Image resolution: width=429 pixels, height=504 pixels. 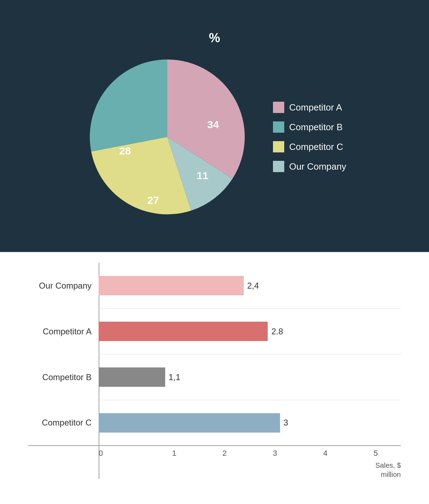 What do you see at coordinates (214, 423) in the screenshot?
I see `bar-row-competitor-c: Competitor C 3` at bounding box center [214, 423].